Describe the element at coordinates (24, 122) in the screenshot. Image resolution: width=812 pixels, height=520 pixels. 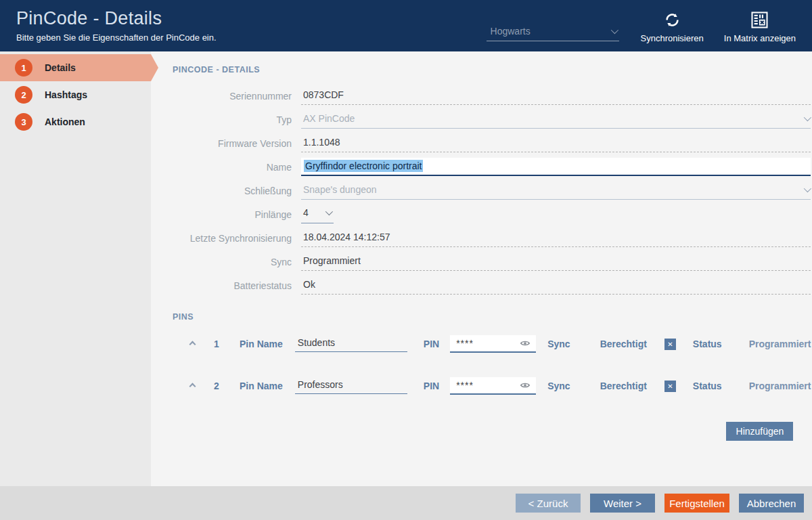
I see `step-number-badge: 3` at that location.